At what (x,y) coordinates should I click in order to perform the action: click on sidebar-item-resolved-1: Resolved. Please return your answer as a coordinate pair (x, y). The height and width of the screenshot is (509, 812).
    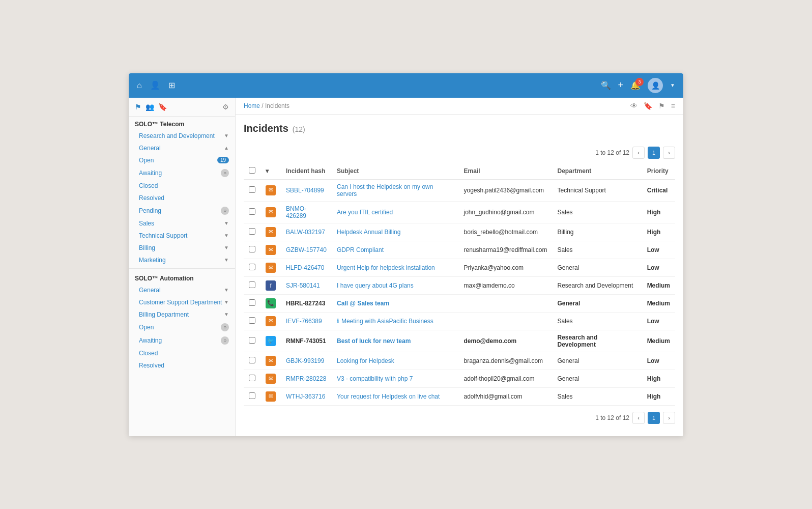
    Looking at the image, I should click on (182, 198).